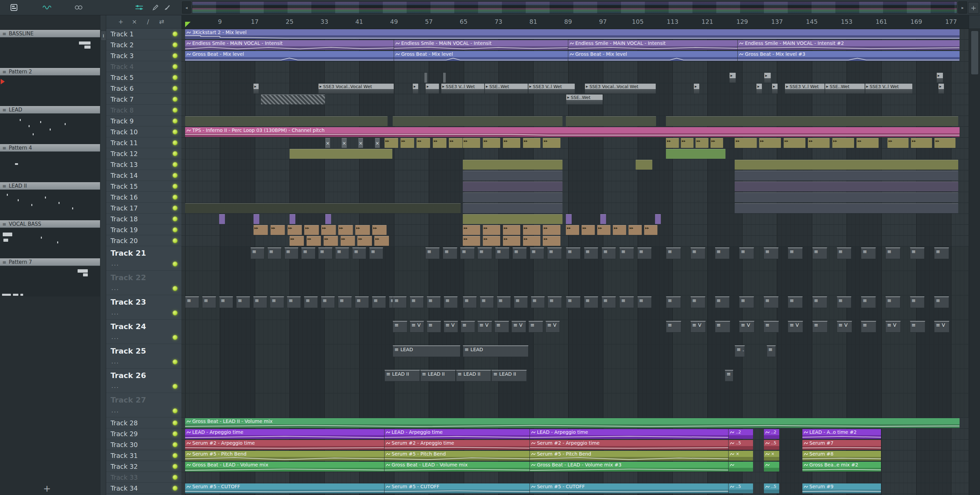 This screenshot has height=495, width=980. I want to click on track-lane: Serum #2 - Arpeggio timeSerum #2 - Arpeg…, so click(575, 445).